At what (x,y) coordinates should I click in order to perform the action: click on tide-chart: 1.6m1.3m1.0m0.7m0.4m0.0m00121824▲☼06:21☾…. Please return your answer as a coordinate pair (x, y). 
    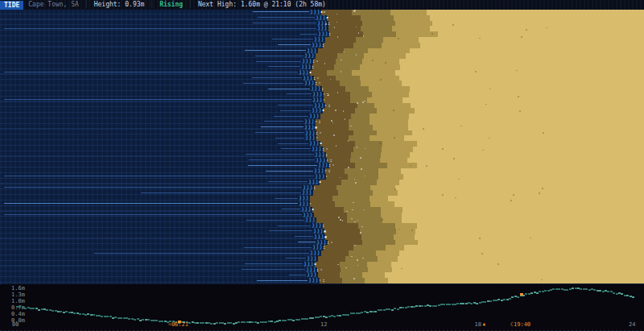
    Looking at the image, I should click on (322, 308).